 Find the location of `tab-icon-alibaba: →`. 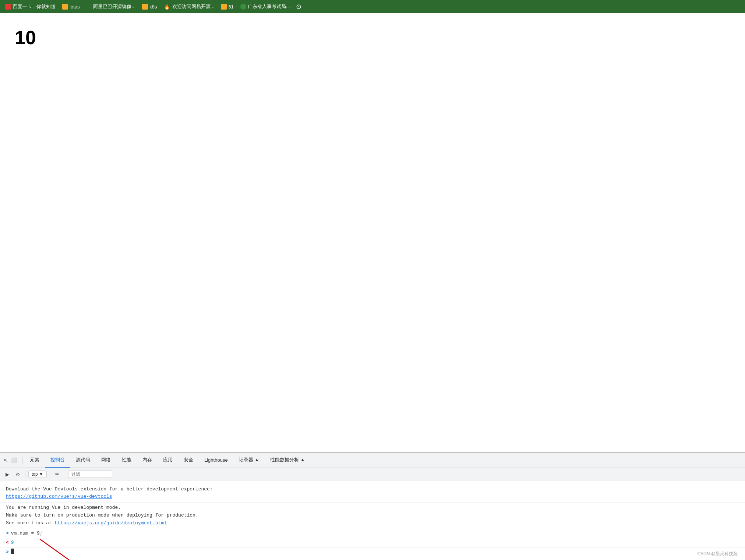

tab-icon-alibaba: → is located at coordinates (88, 7).